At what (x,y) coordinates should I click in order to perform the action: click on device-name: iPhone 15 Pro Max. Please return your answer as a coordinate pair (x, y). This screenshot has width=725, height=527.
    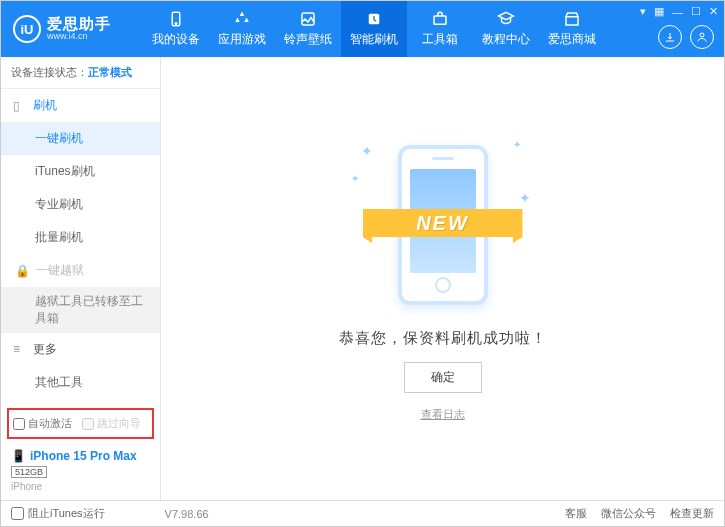
    Looking at the image, I should click on (84, 456).